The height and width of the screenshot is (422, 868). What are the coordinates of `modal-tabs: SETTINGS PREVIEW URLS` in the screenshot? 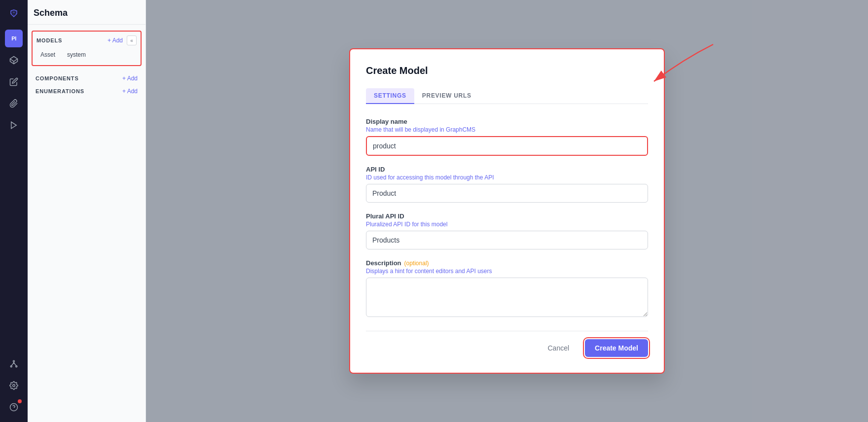 It's located at (507, 96).